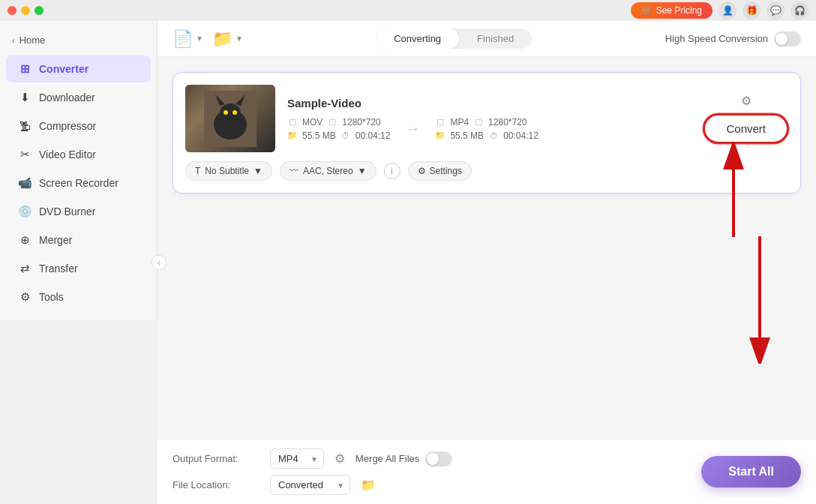 Image resolution: width=816 pixels, height=504 pixels. Describe the element at coordinates (439, 459) in the screenshot. I see `merge-toggle` at that location.